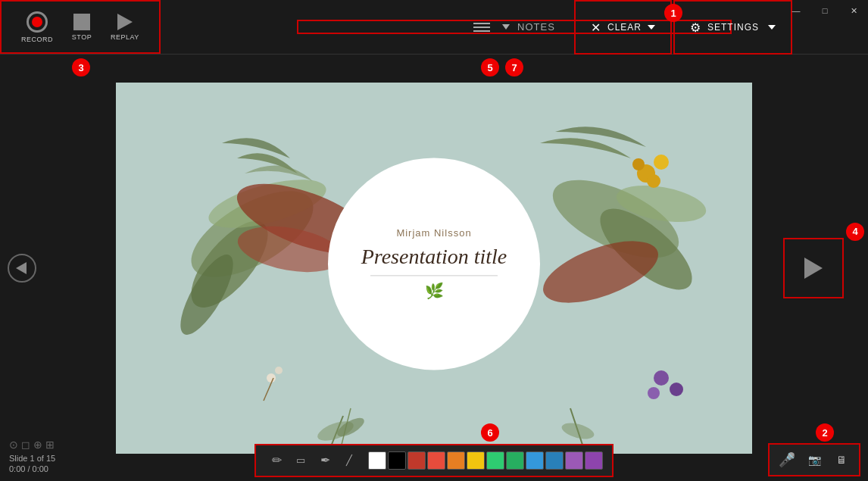 This screenshot has height=481, width=868. What do you see at coordinates (435, 257) in the screenshot?
I see `slide-title: Presentation title` at bounding box center [435, 257].